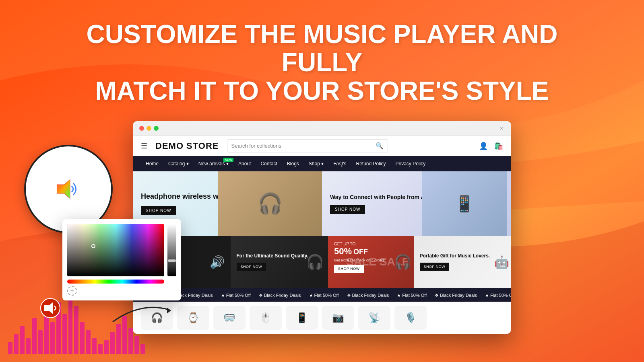  What do you see at coordinates (122, 260) in the screenshot?
I see `color-picker: +` at bounding box center [122, 260].